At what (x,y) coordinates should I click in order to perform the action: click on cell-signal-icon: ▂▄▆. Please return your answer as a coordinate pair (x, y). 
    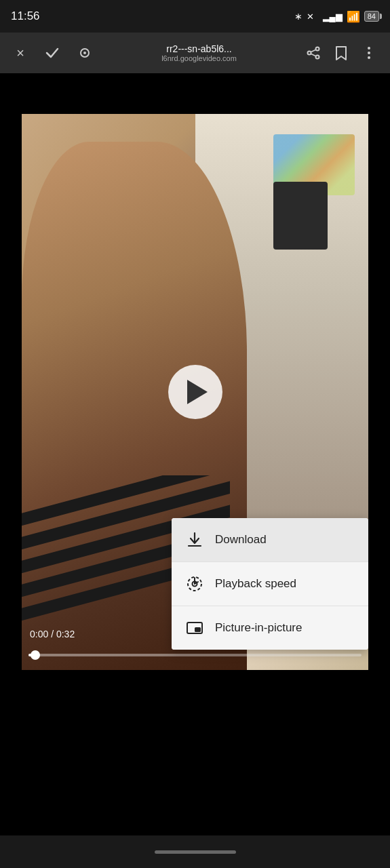
    Looking at the image, I should click on (332, 16).